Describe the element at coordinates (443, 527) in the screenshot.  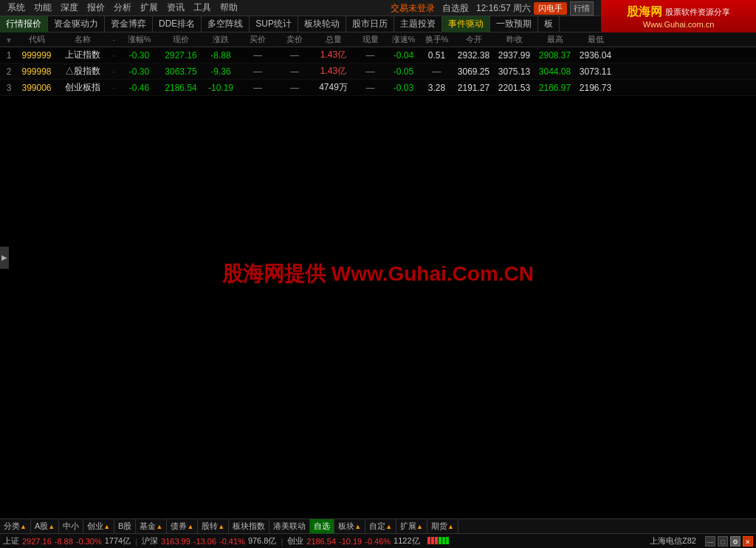
I see `btab-futures: 期货 ▲` at that location.